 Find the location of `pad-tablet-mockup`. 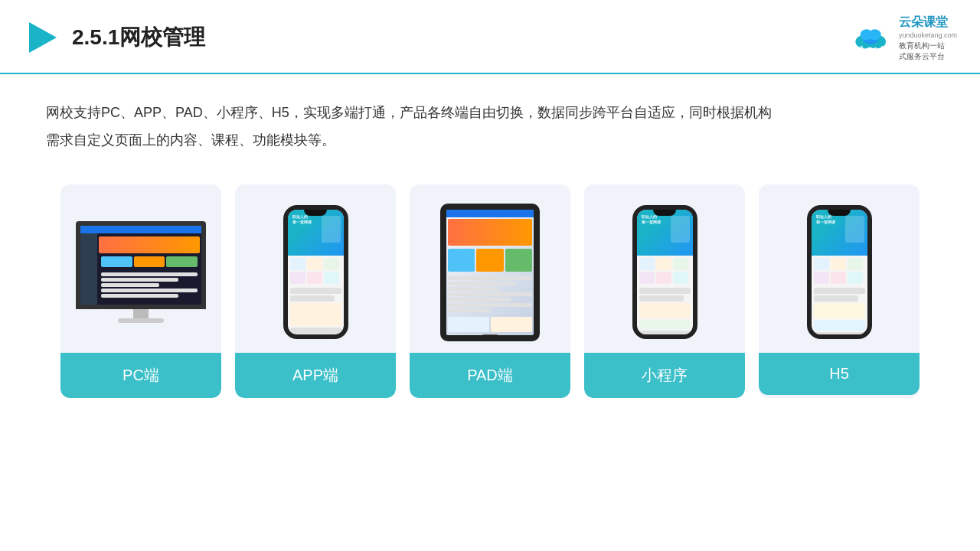

pad-tablet-mockup is located at coordinates (490, 272).